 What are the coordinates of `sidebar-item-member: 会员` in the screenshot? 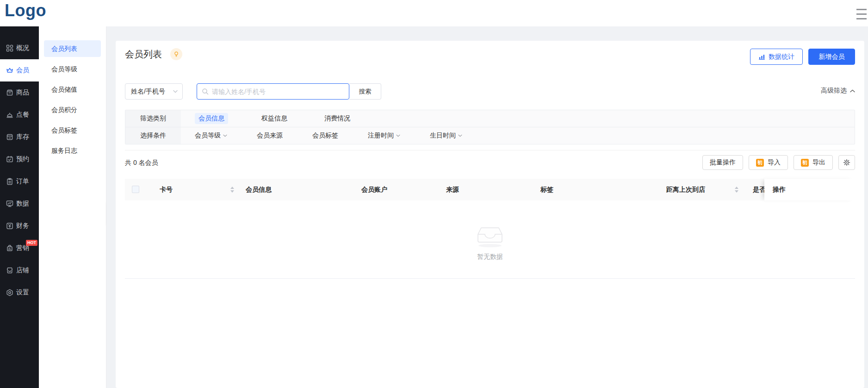 It's located at (19, 70).